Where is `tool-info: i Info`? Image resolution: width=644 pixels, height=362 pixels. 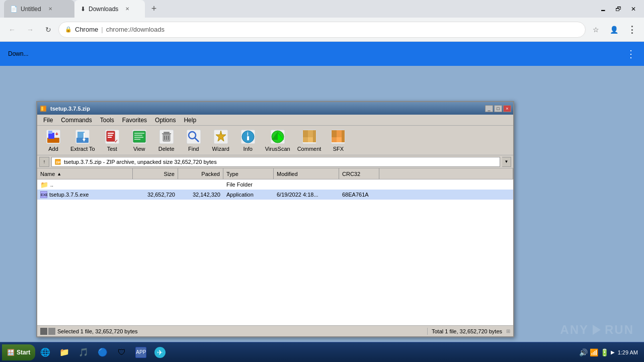
tool-info: i Info is located at coordinates (248, 140).